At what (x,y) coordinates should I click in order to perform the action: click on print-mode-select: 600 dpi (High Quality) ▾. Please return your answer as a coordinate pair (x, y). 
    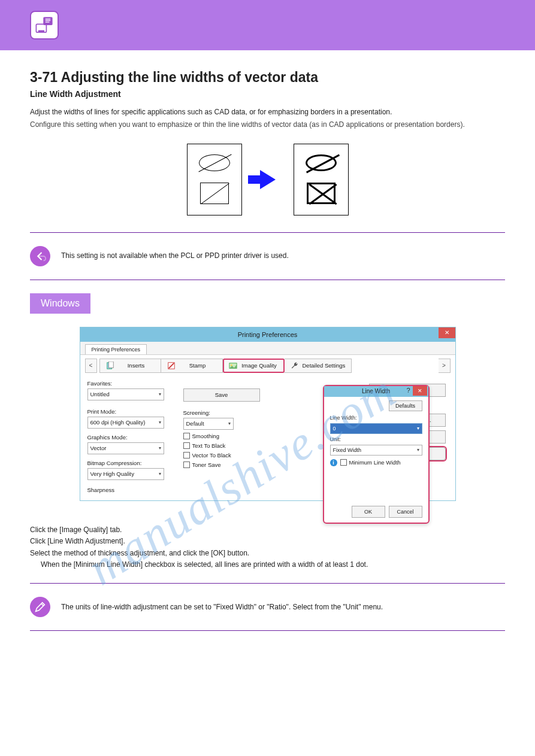
    Looking at the image, I should click on (126, 423).